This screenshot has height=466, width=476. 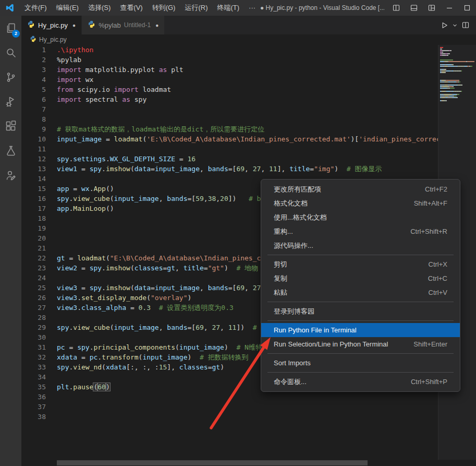 What do you see at coordinates (361, 382) in the screenshot?
I see `menu-item-17: 命令面板...Ctrl+Shift+P` at bounding box center [361, 382].